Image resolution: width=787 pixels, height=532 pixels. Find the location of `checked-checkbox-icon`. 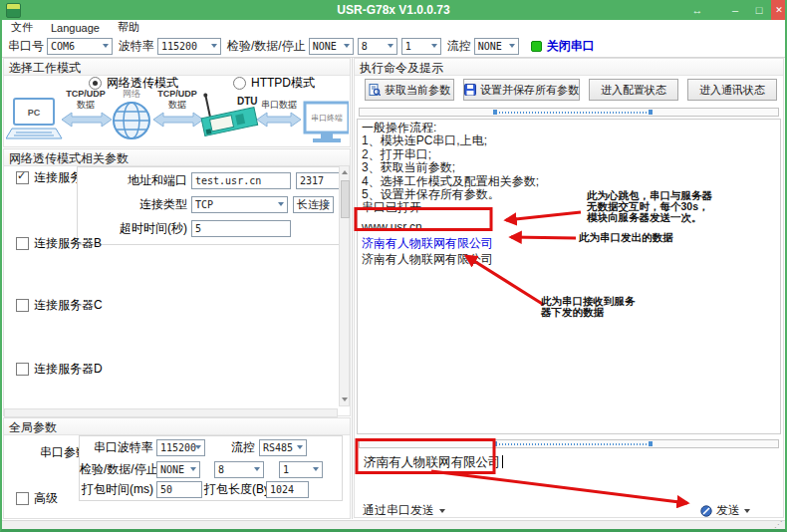

checked-checkbox-icon is located at coordinates (22, 177).